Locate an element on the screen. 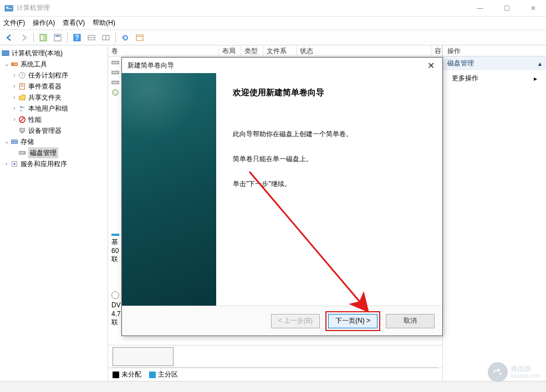  collapse-icon: ▴ is located at coordinates (540, 64).